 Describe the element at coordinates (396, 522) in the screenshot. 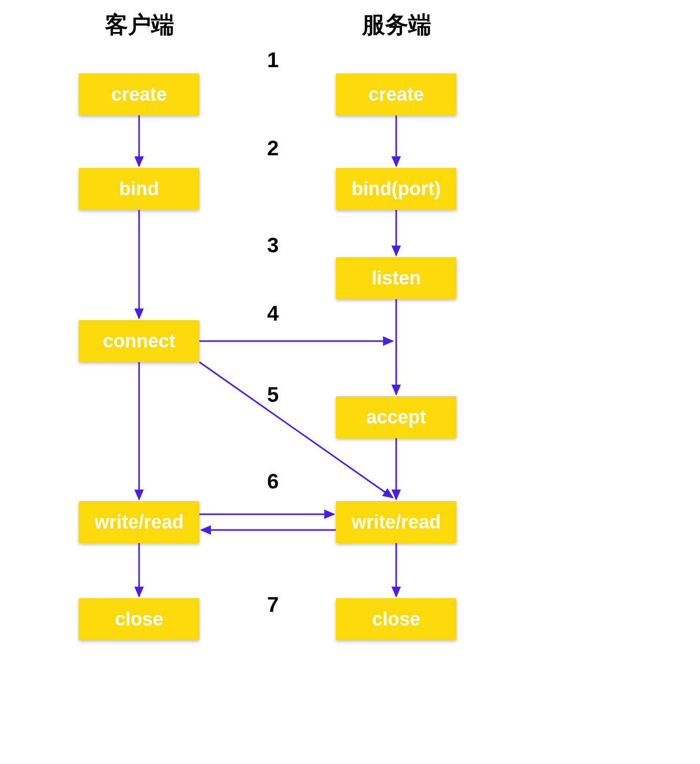

I see `server-node-writeread: write/read` at that location.